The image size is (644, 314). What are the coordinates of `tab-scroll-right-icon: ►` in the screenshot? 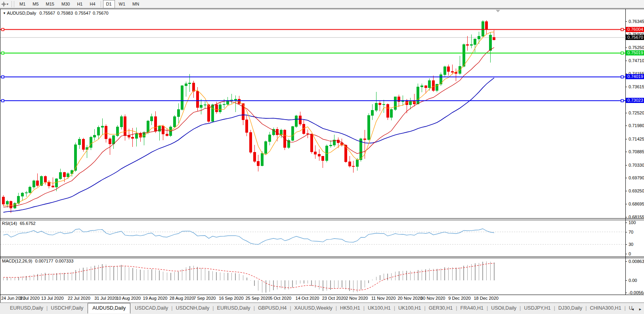 It's located at (640, 309).